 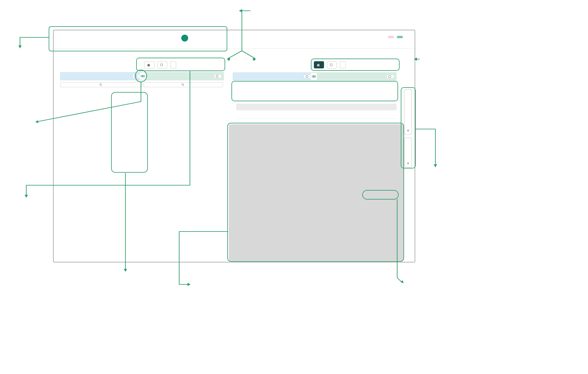 What do you see at coordinates (317, 107) in the screenshot?
I see `posterior-category-bar` at bounding box center [317, 107].